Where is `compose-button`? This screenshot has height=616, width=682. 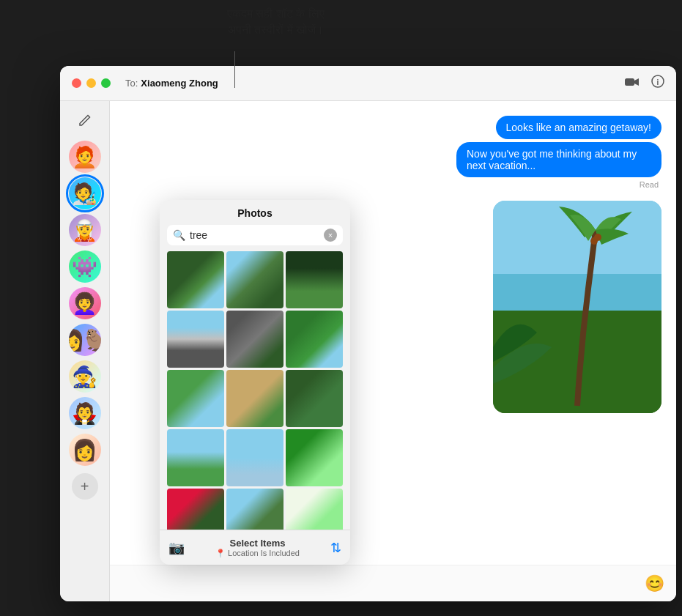 compose-button is located at coordinates (85, 120).